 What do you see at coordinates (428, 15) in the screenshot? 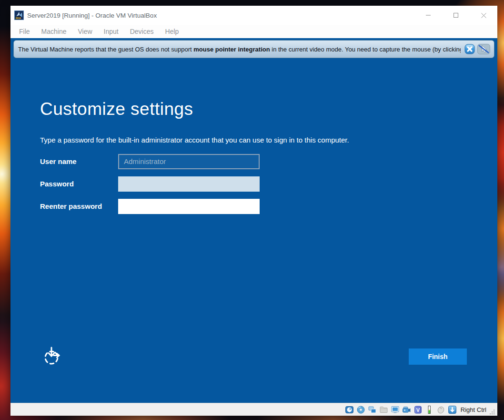
I see `minimize-button` at bounding box center [428, 15].